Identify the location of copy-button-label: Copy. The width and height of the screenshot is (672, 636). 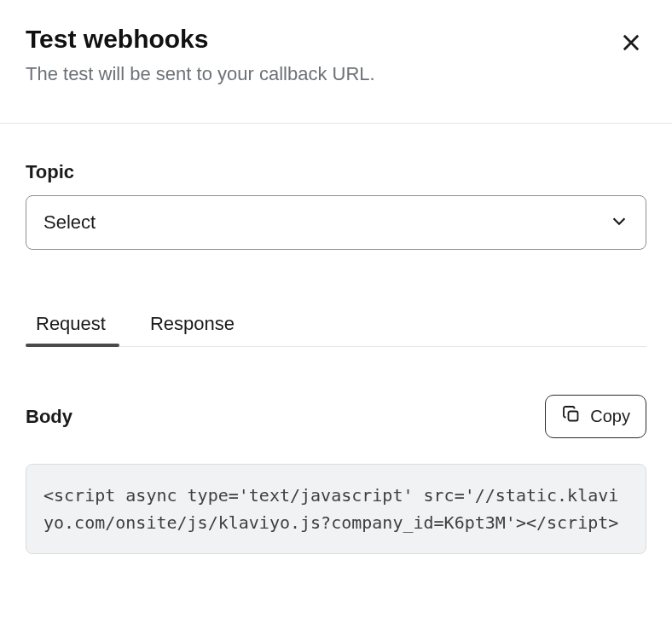
(611, 416).